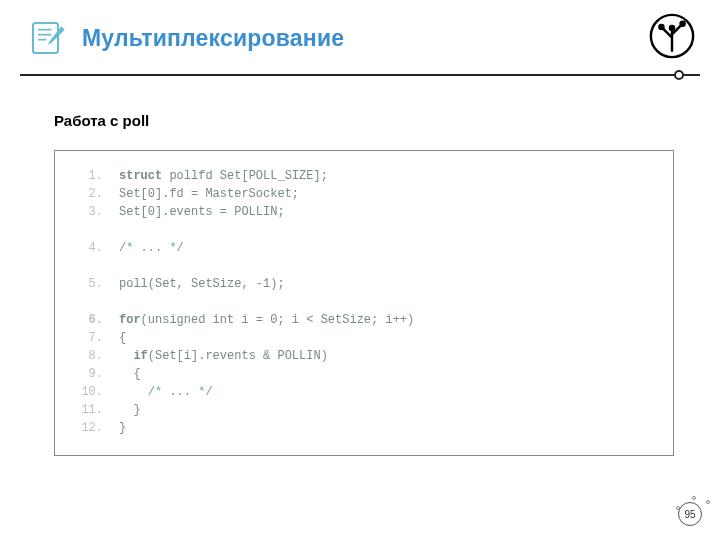 The width and height of the screenshot is (720, 540). I want to click on code-line: 4./* ... */, so click(364, 248).